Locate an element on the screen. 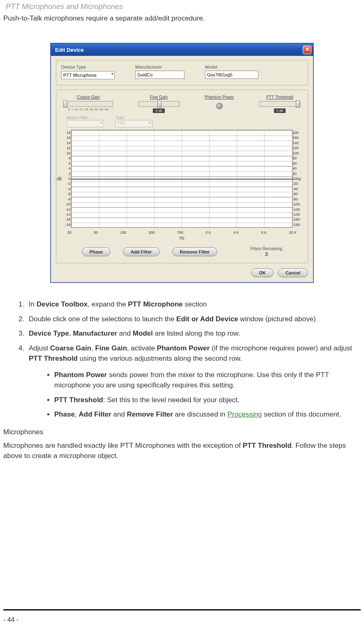  y-axis-left: 181614121086420-2-4-6-8-10-12-14-16-18 is located at coordinates (66, 179).